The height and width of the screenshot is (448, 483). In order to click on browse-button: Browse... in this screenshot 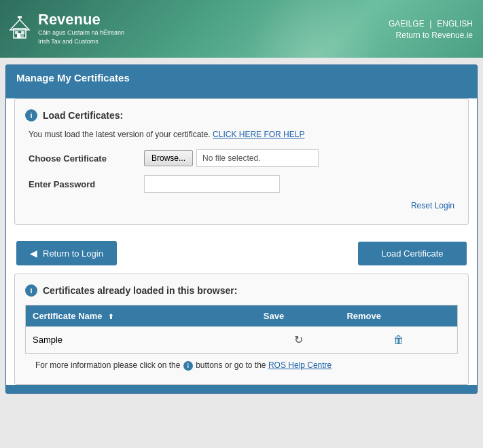, I will do `click(168, 158)`.